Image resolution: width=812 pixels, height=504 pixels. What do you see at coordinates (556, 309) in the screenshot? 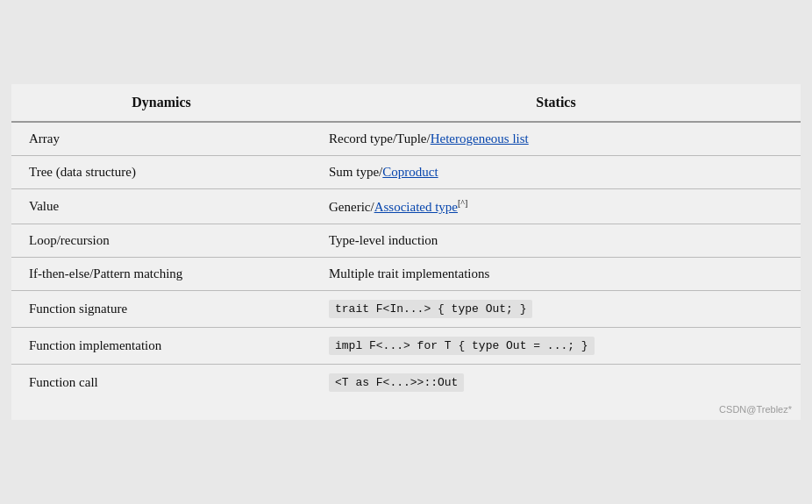
I see `statics-cell: trait F<In...> { type Out; }` at bounding box center [556, 309].